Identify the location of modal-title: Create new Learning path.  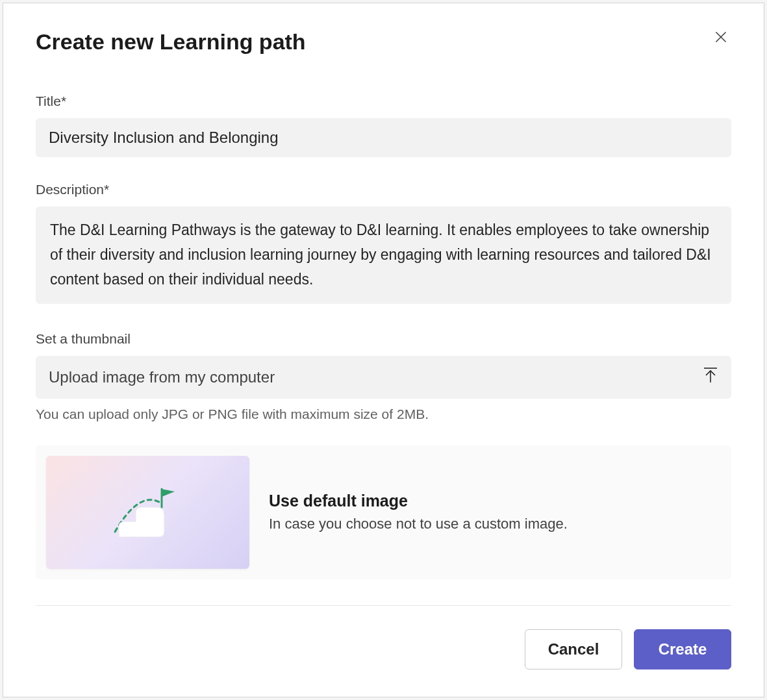
(171, 42).